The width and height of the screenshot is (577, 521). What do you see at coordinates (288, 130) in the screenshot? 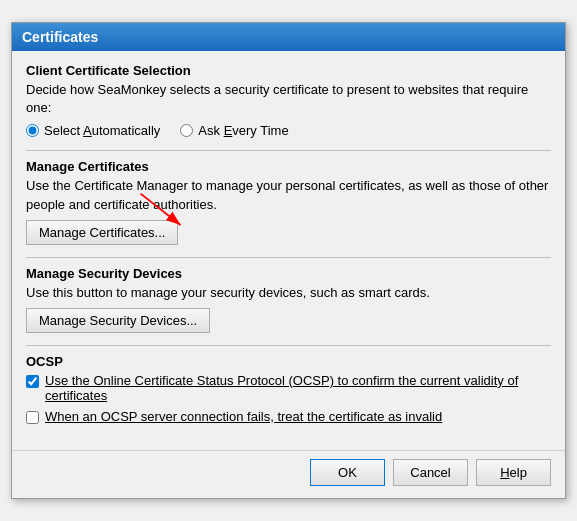
I see `radio-group: Select Automatically Ask Every Time` at bounding box center [288, 130].